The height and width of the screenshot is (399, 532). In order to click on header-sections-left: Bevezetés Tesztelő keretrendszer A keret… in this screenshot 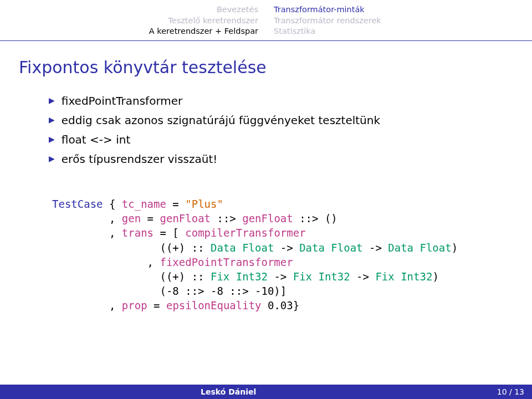, I will do `click(196, 21)`.